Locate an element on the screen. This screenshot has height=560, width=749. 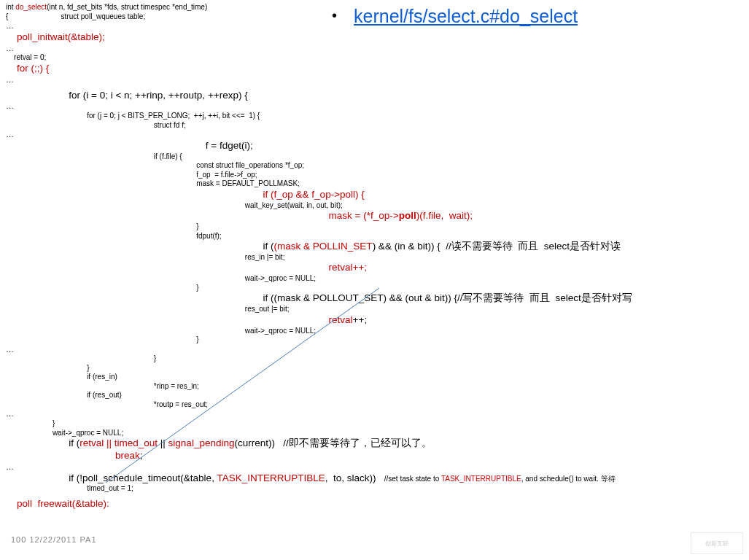
t: struct fd f; is located at coordinates (374, 125).